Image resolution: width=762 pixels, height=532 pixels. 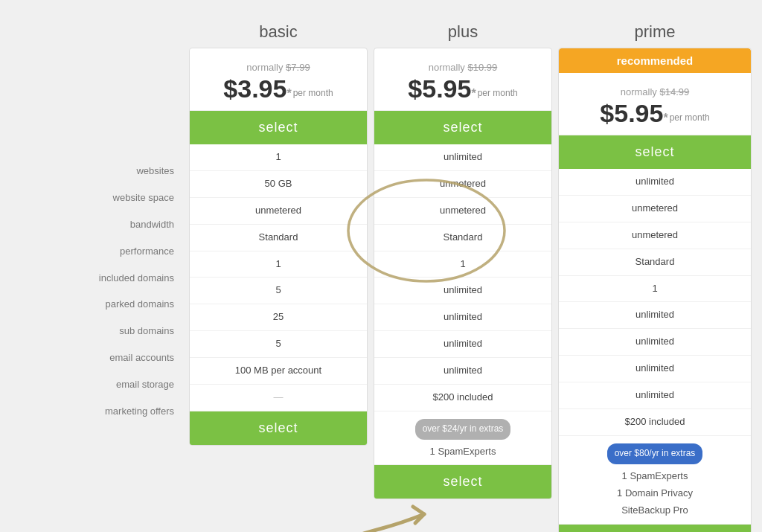 What do you see at coordinates (278, 80) in the screenshot?
I see `basic-price-section: normally $7.99 $3.95* per month` at bounding box center [278, 80].